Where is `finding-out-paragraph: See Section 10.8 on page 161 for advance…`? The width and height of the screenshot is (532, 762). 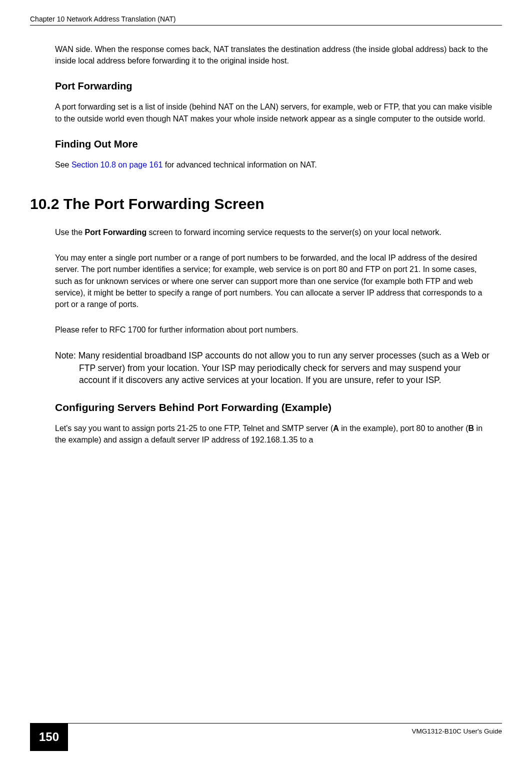
finding-out-paragraph: See Section 10.8 on page 161 for advance… is located at coordinates (274, 165).